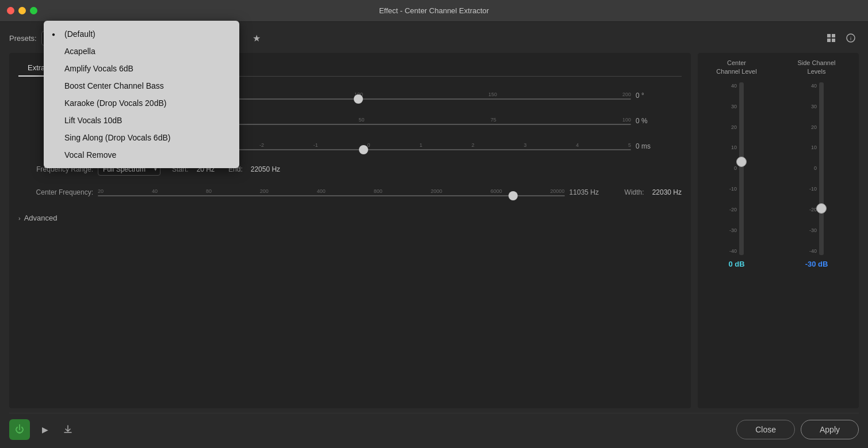  Describe the element at coordinates (331, 192) in the screenshot. I see `center-frequency-tick-area: 20 40 80 200 400 800 2000 6000 20000` at that location.